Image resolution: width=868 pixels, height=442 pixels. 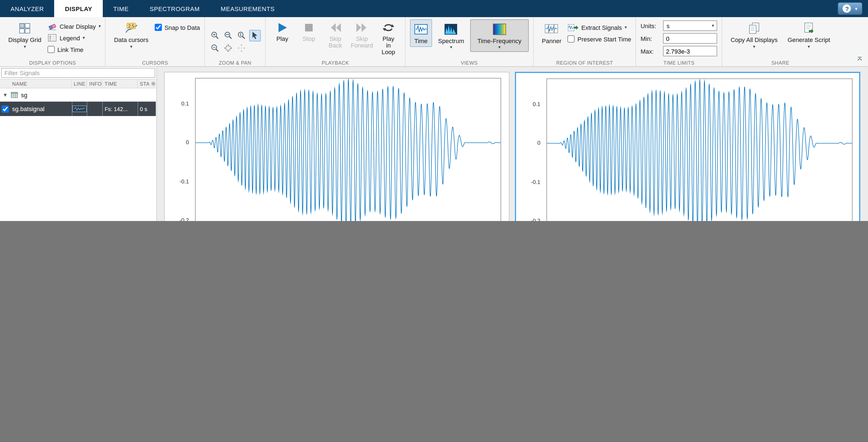 I want to click on collapse-ribbon-button, so click(x=860, y=59).